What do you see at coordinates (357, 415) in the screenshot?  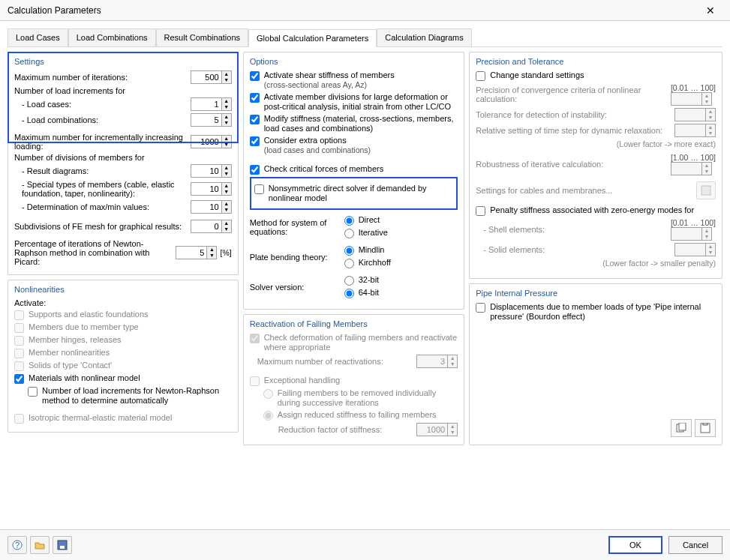 I see `assign-reduced-label: Assign reduced stiffness to failing memb…` at bounding box center [357, 415].